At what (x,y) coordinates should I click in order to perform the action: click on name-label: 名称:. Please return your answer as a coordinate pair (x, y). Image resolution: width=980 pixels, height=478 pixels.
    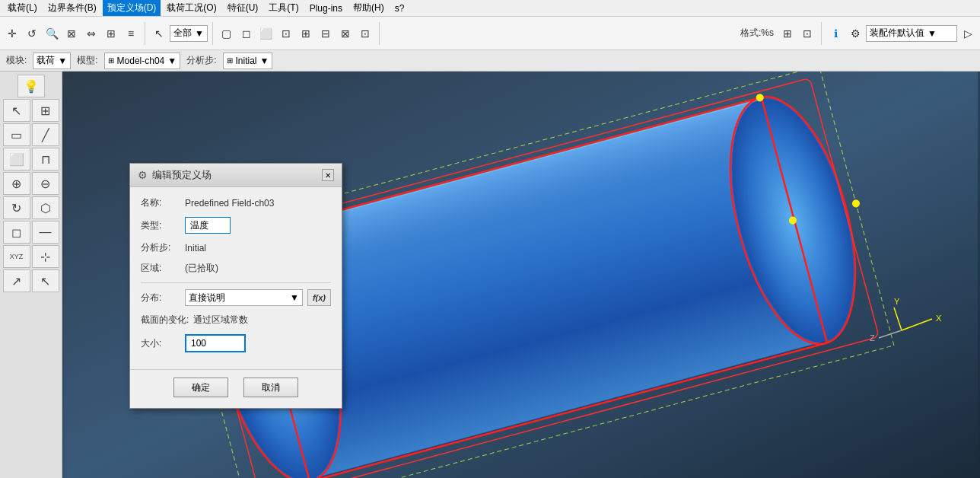
    Looking at the image, I should click on (161, 202).